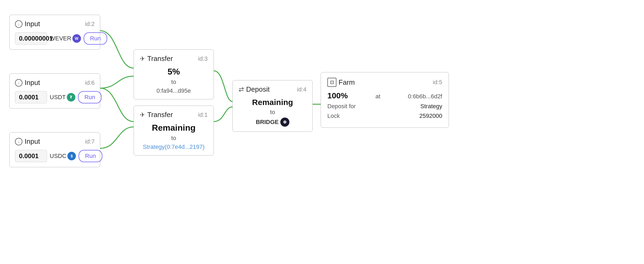  I want to click on input3-value: 0.0001, so click(31, 156).